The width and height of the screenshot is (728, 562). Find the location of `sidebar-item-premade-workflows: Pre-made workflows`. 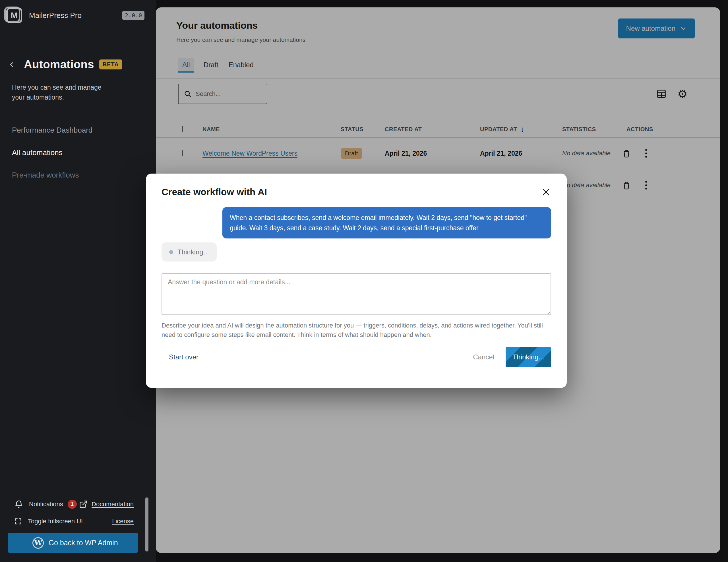

sidebar-item-premade-workflows: Pre-made workflows is located at coordinates (78, 175).